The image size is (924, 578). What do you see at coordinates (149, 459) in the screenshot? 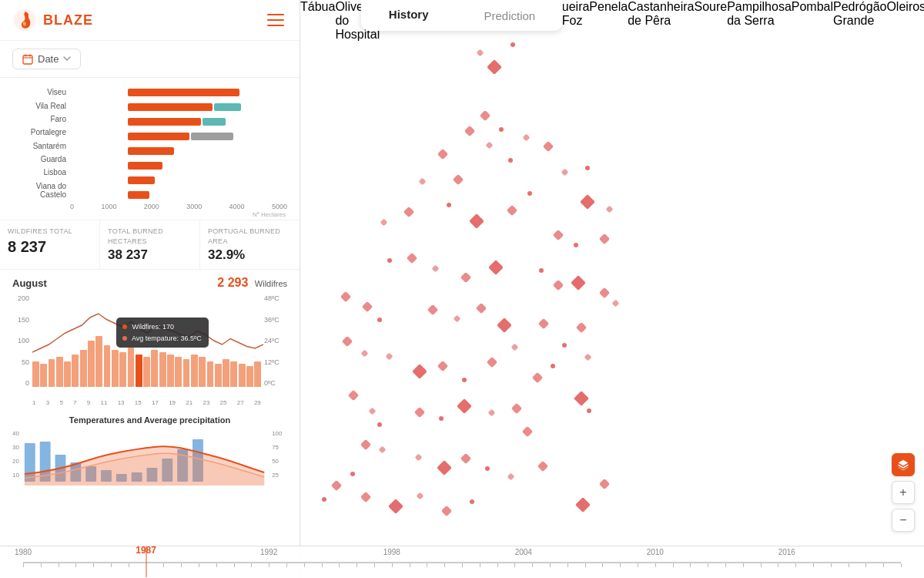
I see `temp-chart: 40 30 20 10 100 75 50 25` at bounding box center [149, 459].